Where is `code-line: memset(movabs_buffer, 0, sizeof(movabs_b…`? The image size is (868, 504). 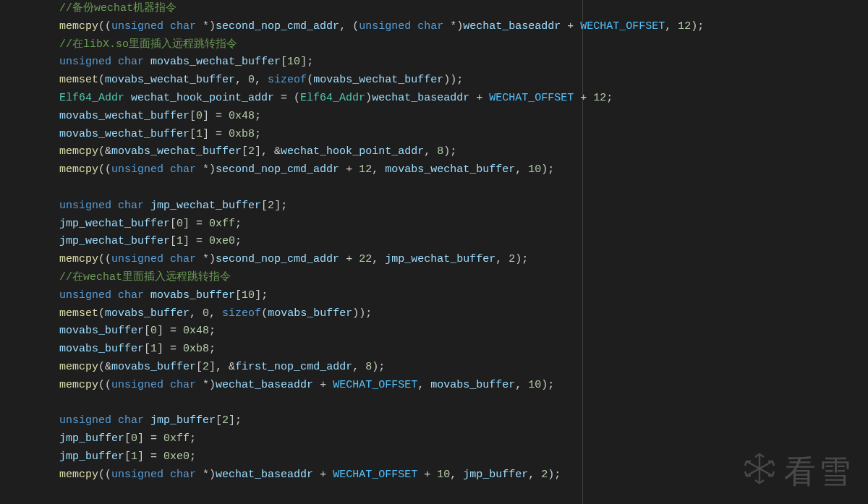
code-line: memset(movabs_buffer, 0, sizeof(movabs_b… is located at coordinates (464, 314).